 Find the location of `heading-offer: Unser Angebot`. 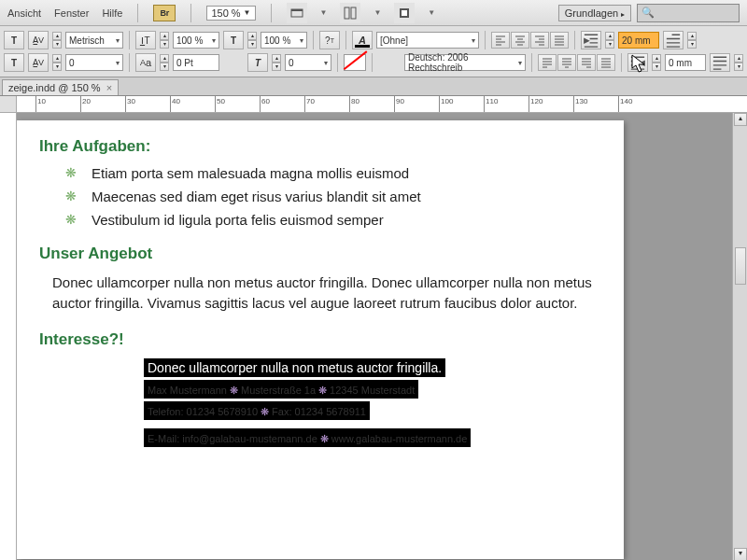

heading-offer: Unser Angebot is located at coordinates (320, 254).